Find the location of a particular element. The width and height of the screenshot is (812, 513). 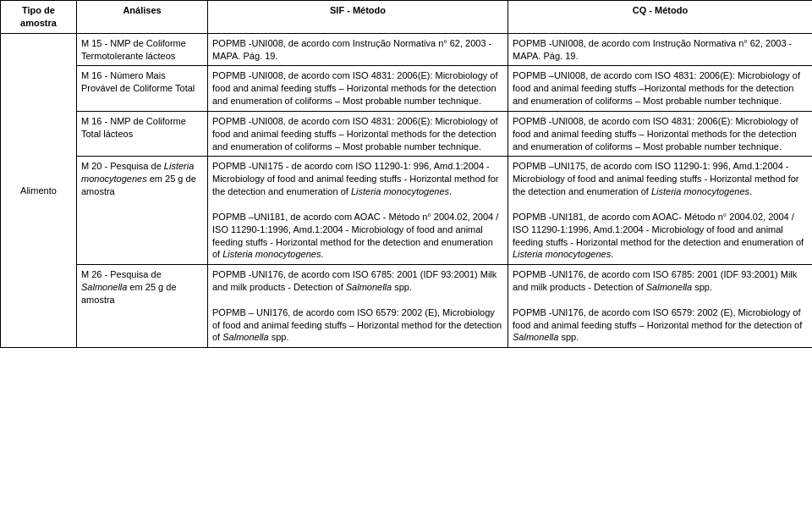

table-row: Alimento M 15 - NMP de Coliforme Termoto… is located at coordinates (407, 49).